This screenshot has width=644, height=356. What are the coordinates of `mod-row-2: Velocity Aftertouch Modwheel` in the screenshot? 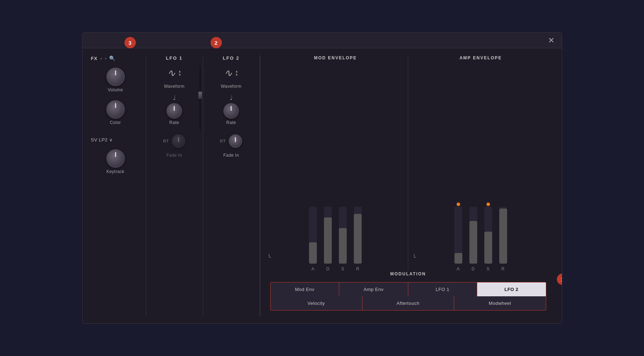 It's located at (408, 303).